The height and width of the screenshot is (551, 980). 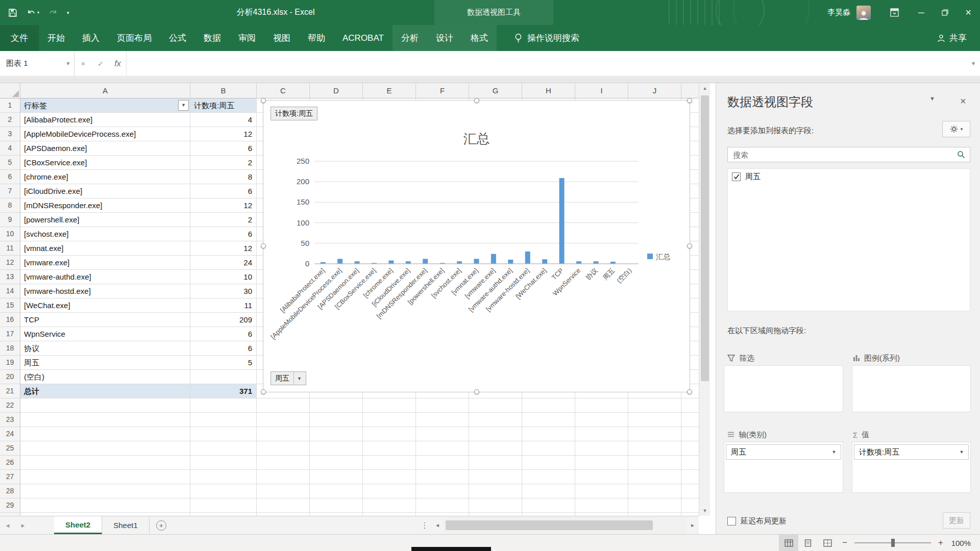 What do you see at coordinates (389, 448) in the screenshot?
I see `cell-E25` at bounding box center [389, 448].